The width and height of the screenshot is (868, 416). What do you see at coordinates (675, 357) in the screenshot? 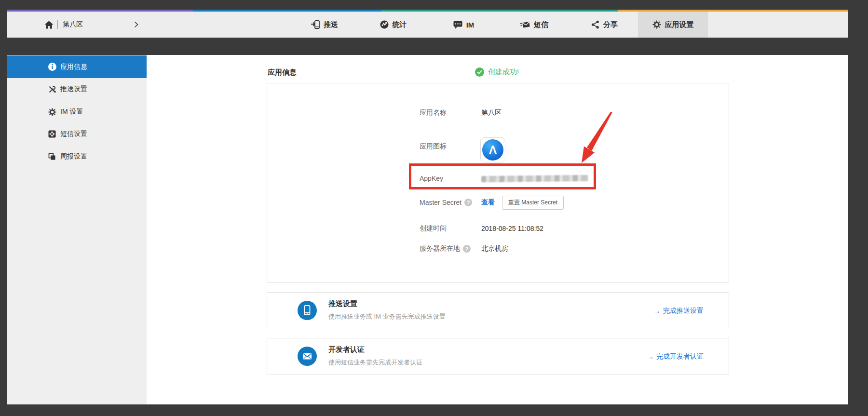
I see `complete-developer-auth-link: → 完成开发者认证` at bounding box center [675, 357].